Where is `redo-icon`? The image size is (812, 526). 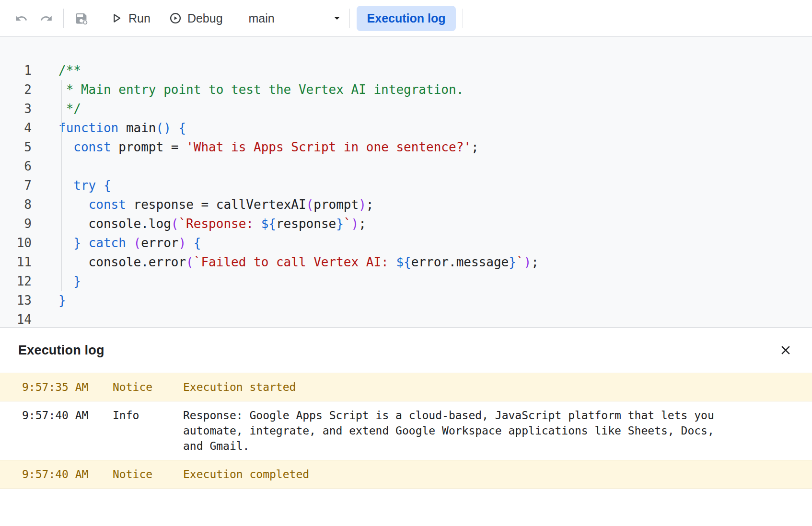 redo-icon is located at coordinates (46, 18).